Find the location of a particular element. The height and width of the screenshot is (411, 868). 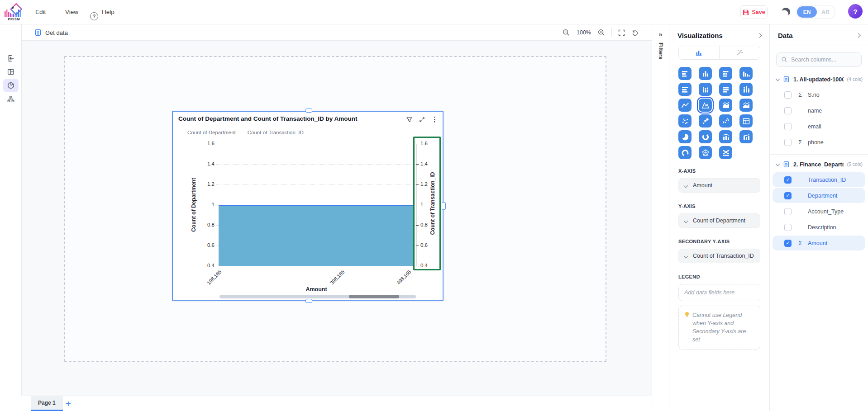

left-icon-rail is located at coordinates (11, 210).